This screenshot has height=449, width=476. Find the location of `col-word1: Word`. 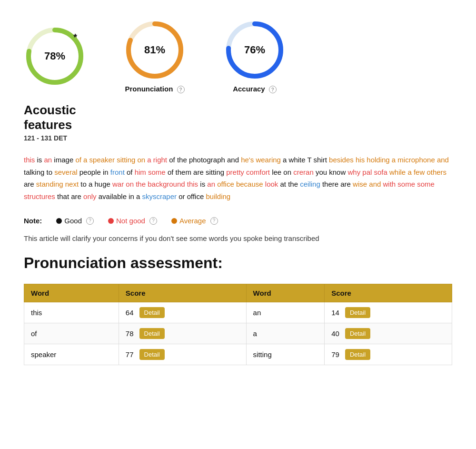

col-word1: Word is located at coordinates (71, 293).